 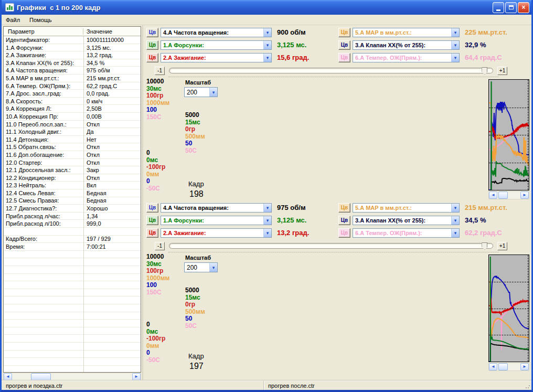 What do you see at coordinates (72, 40) in the screenshot?
I see `table-row: Идентификатор:100011110000` at bounding box center [72, 40].